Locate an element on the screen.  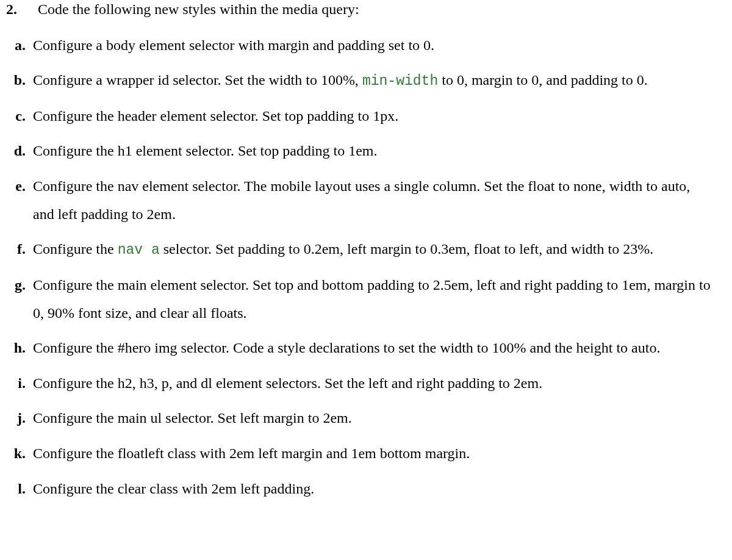
text-run: Configure the nav element selector. The … is located at coordinates (361, 200).